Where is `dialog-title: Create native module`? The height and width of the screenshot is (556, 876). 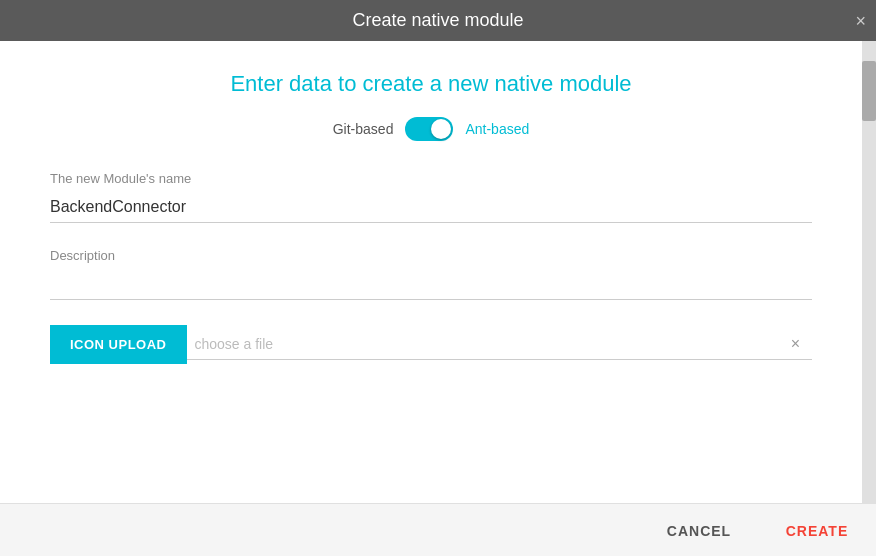
dialog-title: Create native module is located at coordinates (438, 20).